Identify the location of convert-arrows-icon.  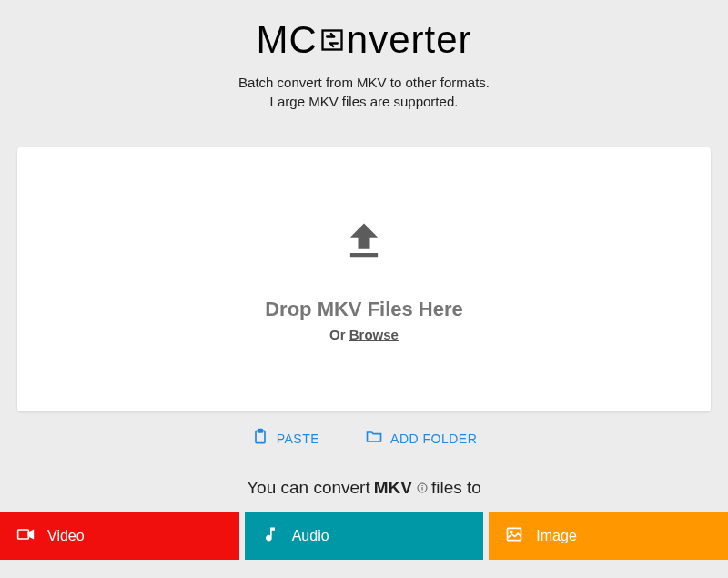
(332, 40).